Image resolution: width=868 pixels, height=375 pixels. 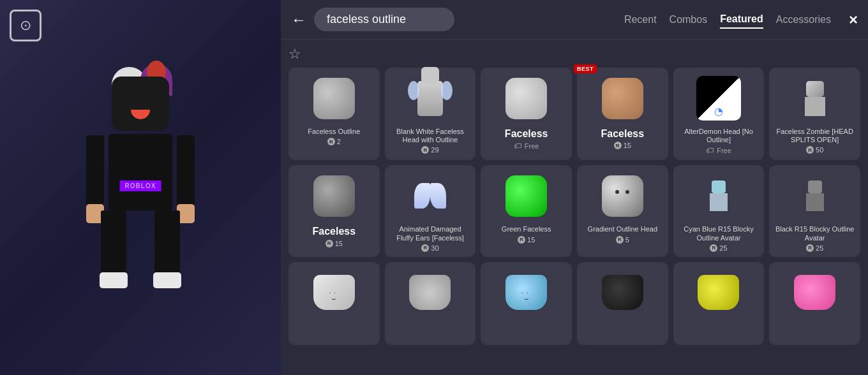 I want to click on eye-dot-left, so click(x=617, y=192).